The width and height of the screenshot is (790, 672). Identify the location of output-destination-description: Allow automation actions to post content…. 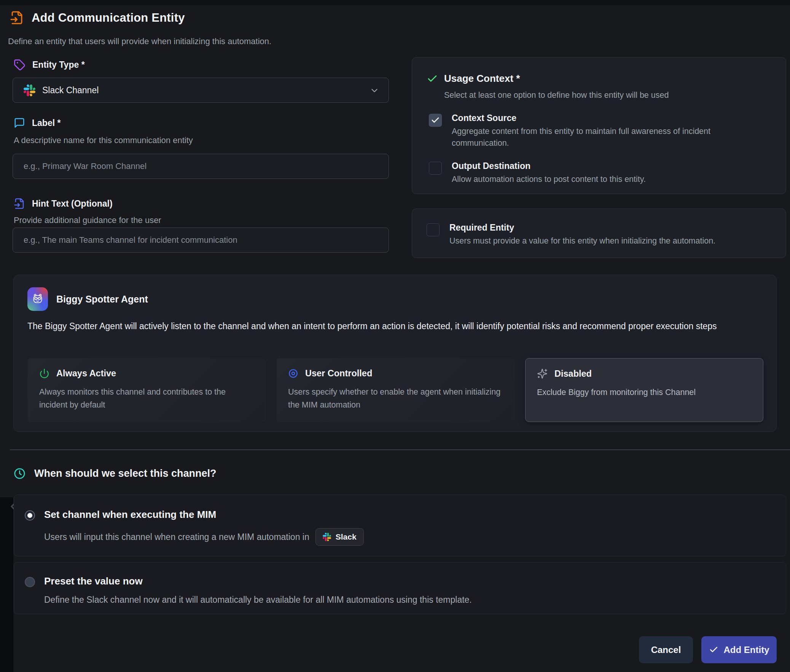
(549, 179).